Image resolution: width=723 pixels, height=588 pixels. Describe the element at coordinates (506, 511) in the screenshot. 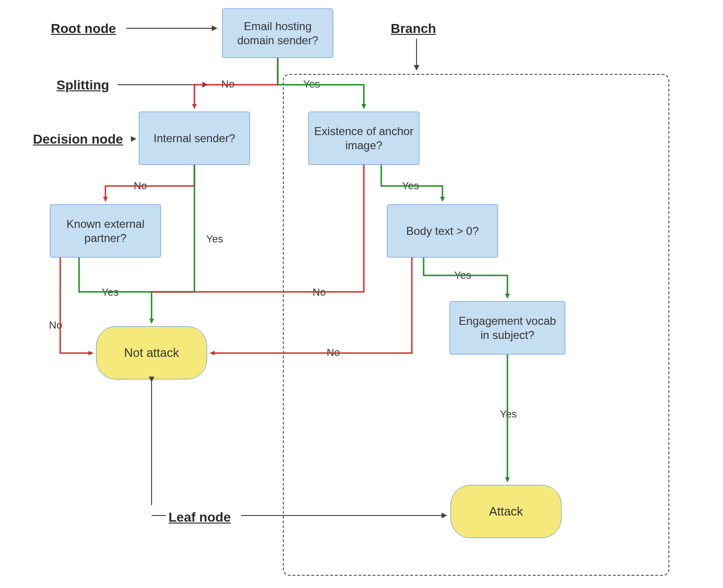

I see `leaf-attack: Attack` at that location.